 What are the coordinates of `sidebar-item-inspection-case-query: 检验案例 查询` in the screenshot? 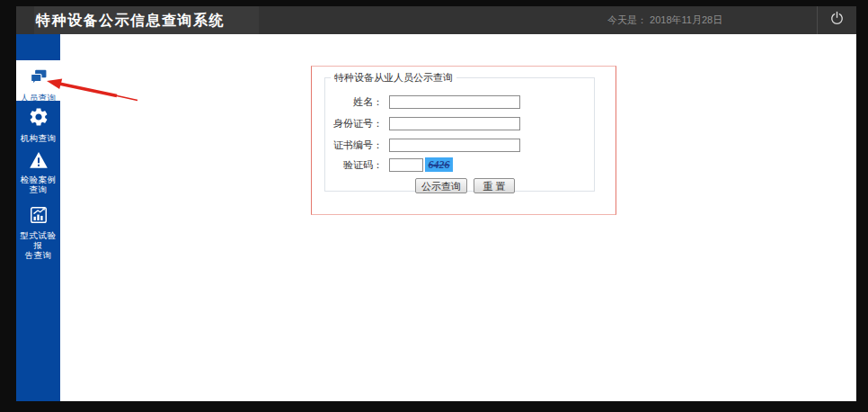 It's located at (38, 169).